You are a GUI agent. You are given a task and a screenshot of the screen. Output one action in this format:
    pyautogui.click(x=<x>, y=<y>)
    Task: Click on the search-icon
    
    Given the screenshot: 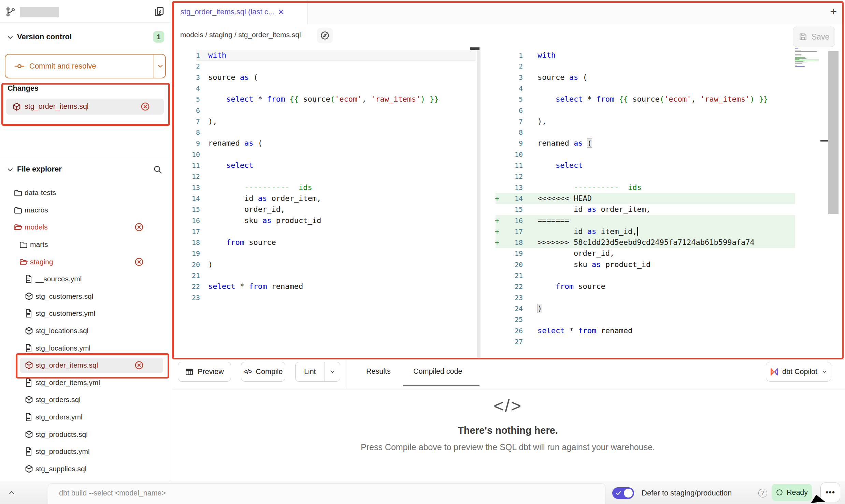 What is the action you would take?
    pyautogui.click(x=158, y=169)
    